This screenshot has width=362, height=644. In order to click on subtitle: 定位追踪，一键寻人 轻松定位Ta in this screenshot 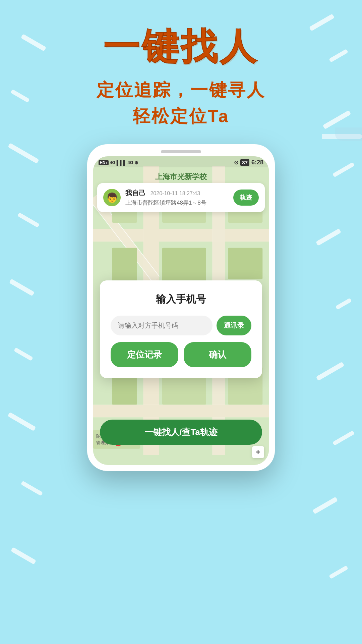, I will do `click(181, 103)`.